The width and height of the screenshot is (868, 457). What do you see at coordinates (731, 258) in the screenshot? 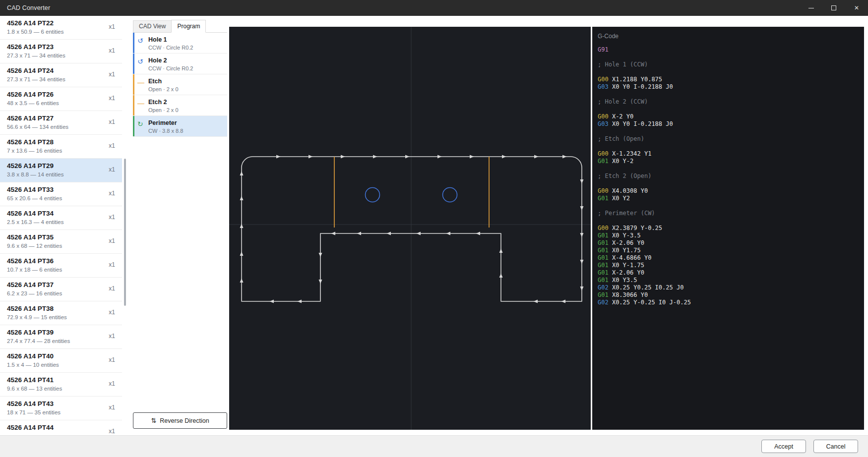
I see `gcode-line: G01 X-4.6866 Y0` at bounding box center [731, 258].